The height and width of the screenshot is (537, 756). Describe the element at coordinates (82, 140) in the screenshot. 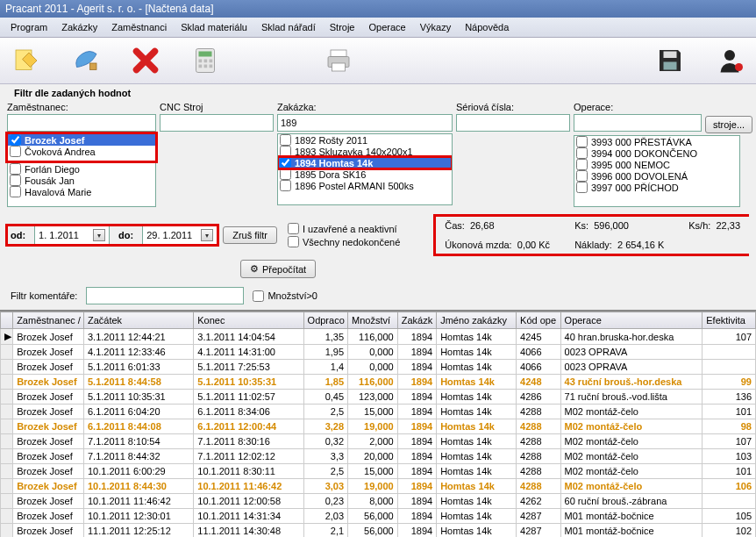

I see `list-item: Brozek Josef` at that location.